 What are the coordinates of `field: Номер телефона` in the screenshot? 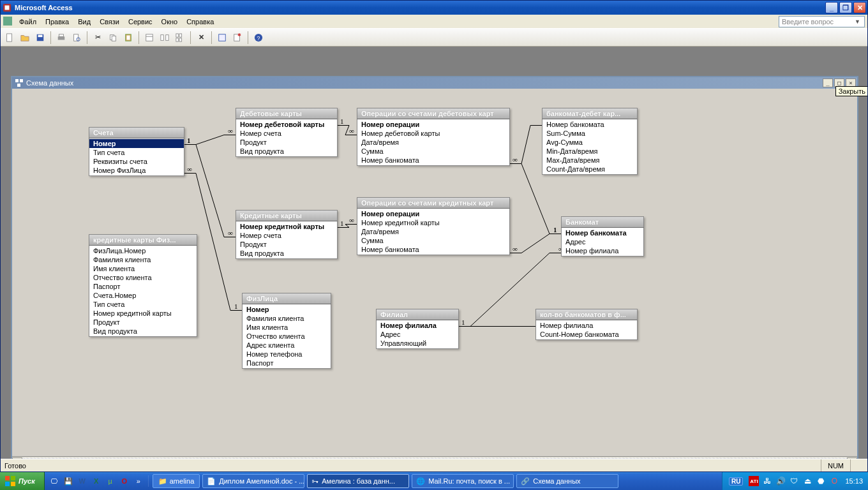 It's located at (287, 354).